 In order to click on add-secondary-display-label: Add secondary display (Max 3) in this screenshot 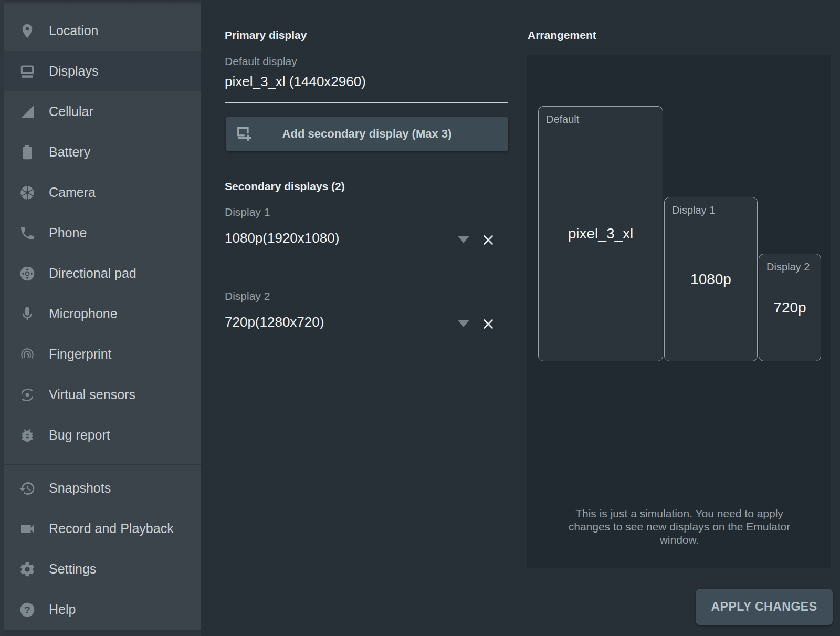, I will do `click(368, 134)`.